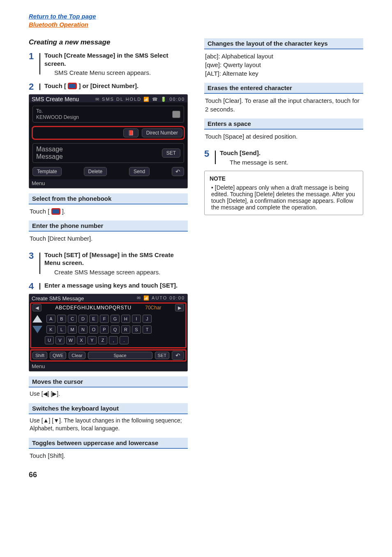 This screenshot has height=557, width=392. Describe the element at coordinates (62, 319) in the screenshot. I see `key: B` at that location.